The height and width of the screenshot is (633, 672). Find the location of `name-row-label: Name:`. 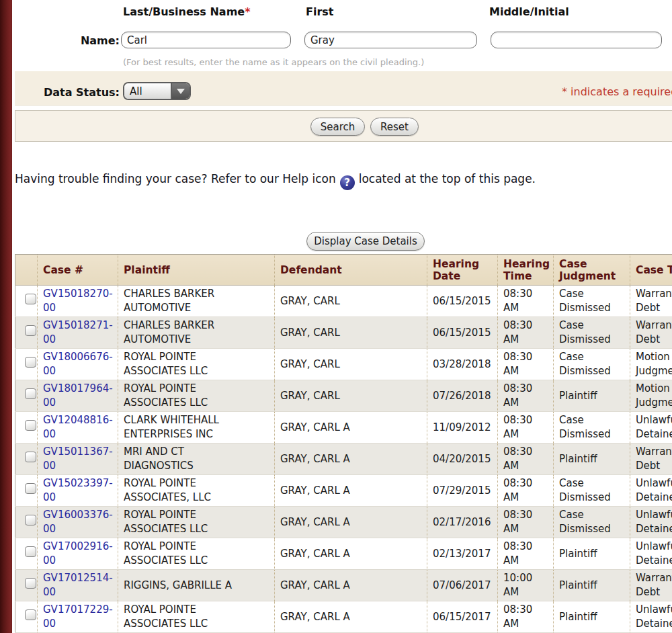

name-row-label: Name: is located at coordinates (80, 40).